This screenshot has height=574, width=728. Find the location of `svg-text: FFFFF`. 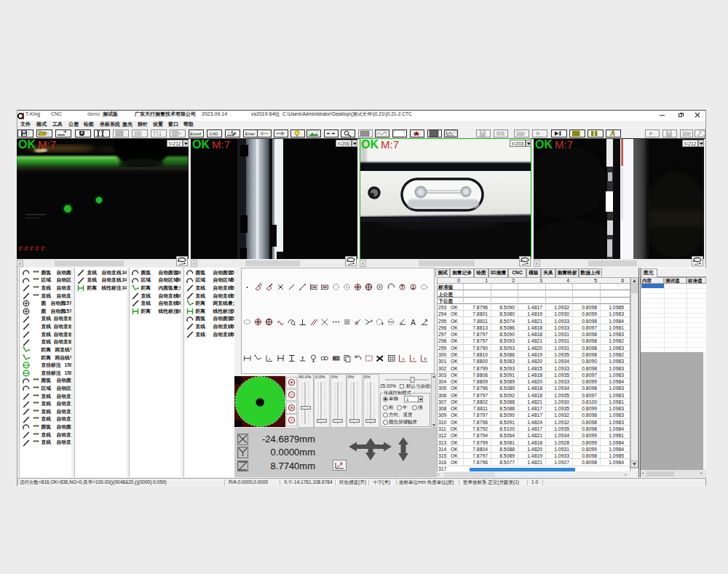

svg-text: FFFFF is located at coordinates (33, 249).